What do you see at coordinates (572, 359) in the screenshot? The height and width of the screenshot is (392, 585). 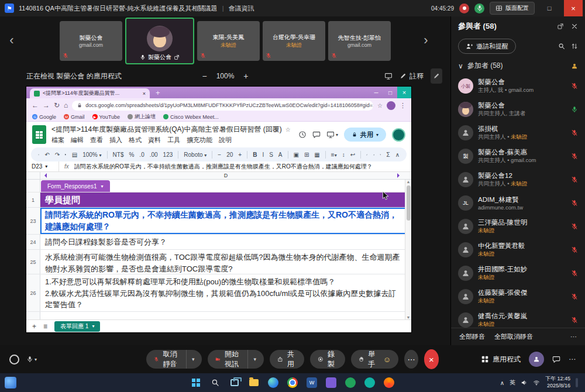 I see `more-panels-icon: ⋯` at bounding box center [572, 359].